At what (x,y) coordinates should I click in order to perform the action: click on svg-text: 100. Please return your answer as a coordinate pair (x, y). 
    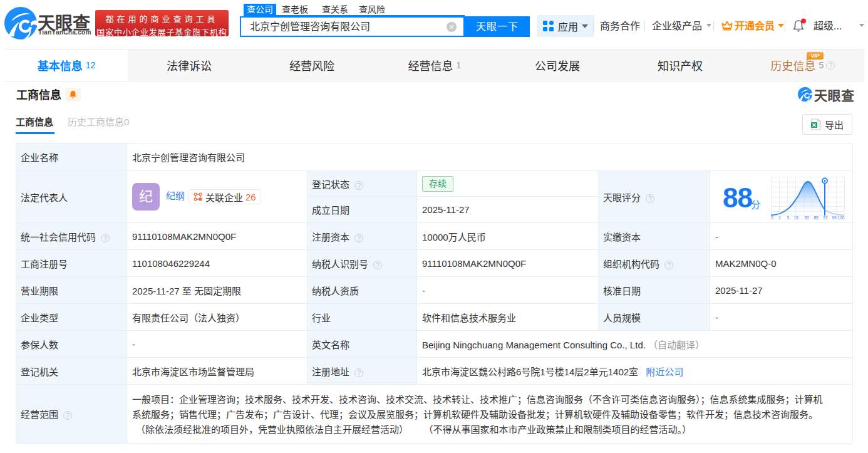
    Looking at the image, I should click on (842, 217).